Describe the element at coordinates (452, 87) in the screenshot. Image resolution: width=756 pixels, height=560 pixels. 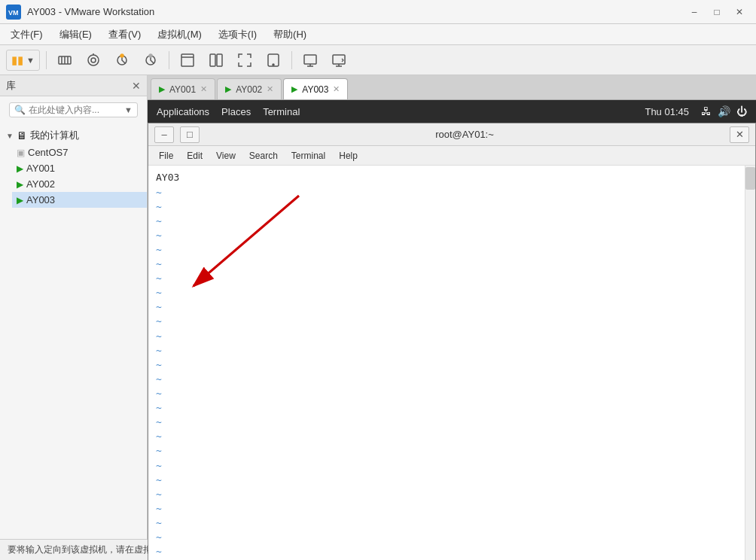
I see `tab-bar: ▶ AY001 ✕ ▶ AY002 ✕ ▶ AY003 ✕` at that location.